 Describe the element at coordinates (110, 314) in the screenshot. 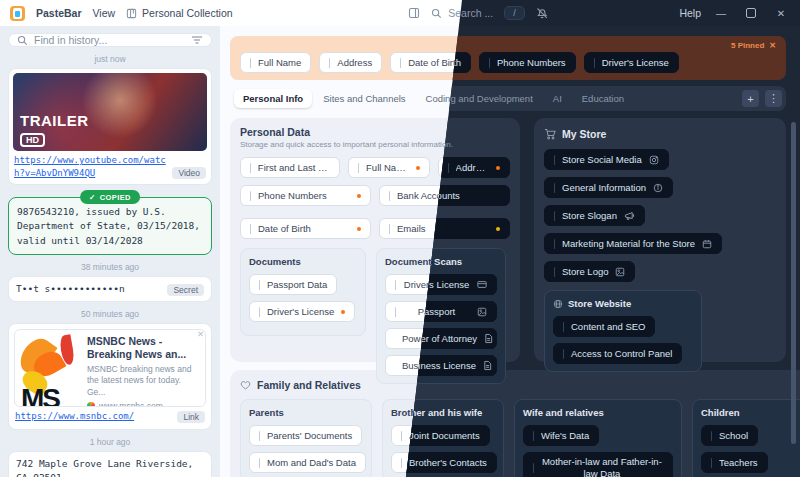

I see `history-group-time: 50 minutes ago` at that location.